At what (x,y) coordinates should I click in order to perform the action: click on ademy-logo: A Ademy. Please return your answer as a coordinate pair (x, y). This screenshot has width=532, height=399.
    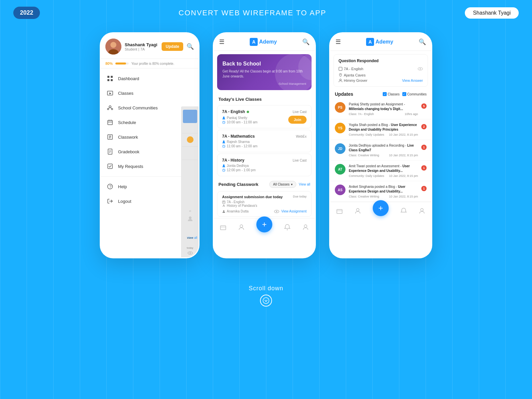
    Looking at the image, I should click on (263, 42).